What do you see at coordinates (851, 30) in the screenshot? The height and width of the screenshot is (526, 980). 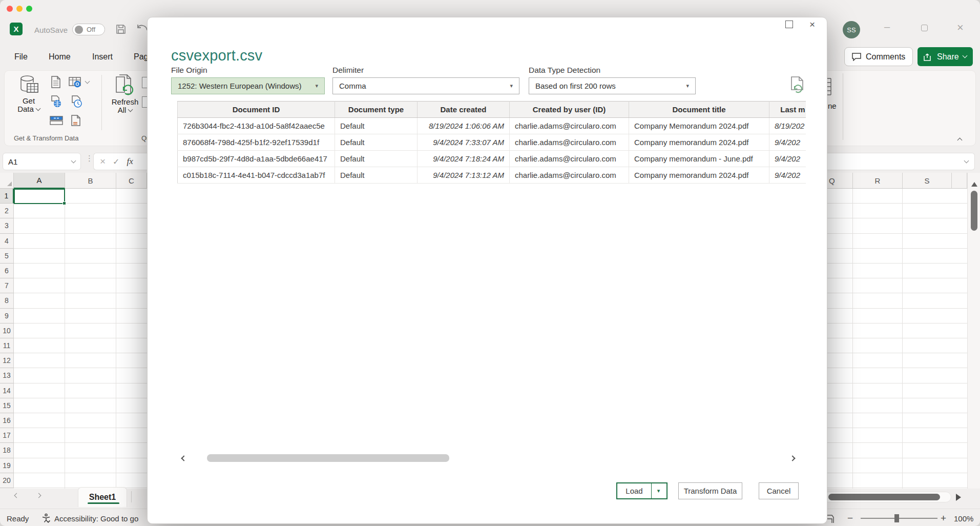 I see `account-avatar: SS` at bounding box center [851, 30].